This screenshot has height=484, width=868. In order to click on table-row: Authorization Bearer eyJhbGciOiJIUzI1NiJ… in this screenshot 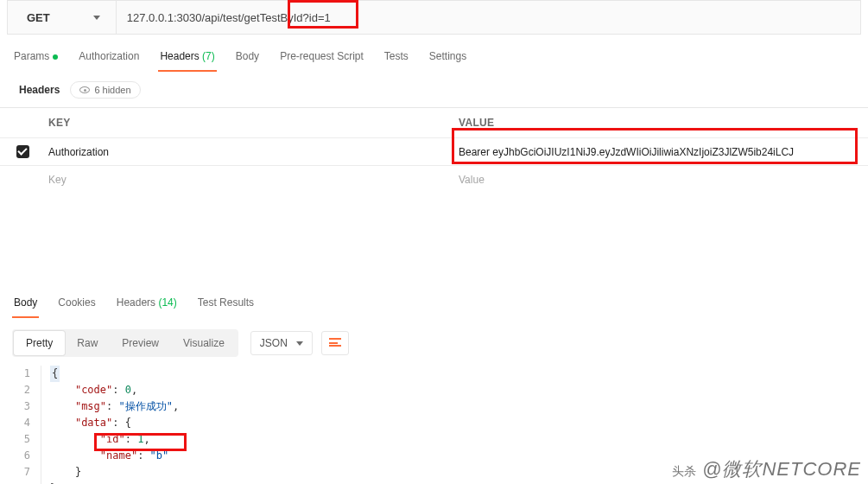, I will do `click(434, 151)`.